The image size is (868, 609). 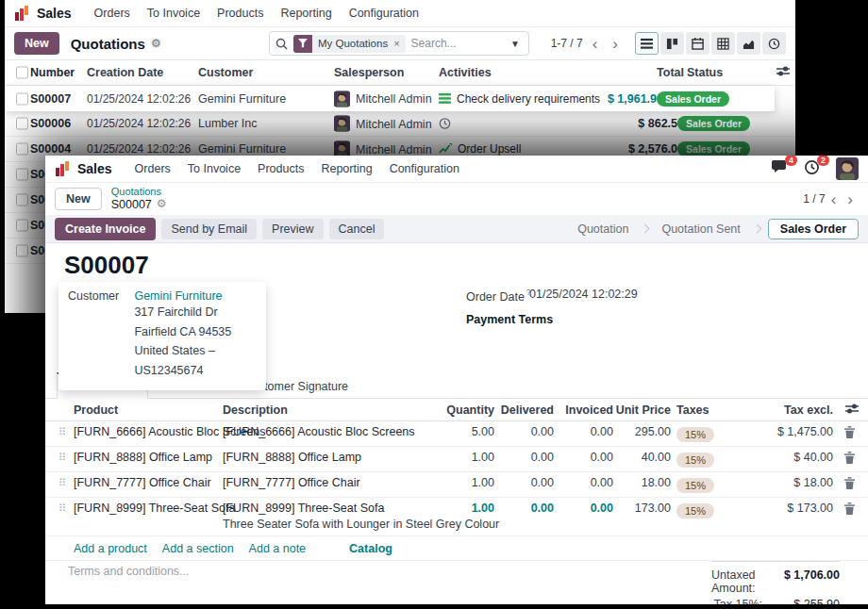 What do you see at coordinates (527, 410) in the screenshot?
I see `col-delivered: Delivered` at bounding box center [527, 410].